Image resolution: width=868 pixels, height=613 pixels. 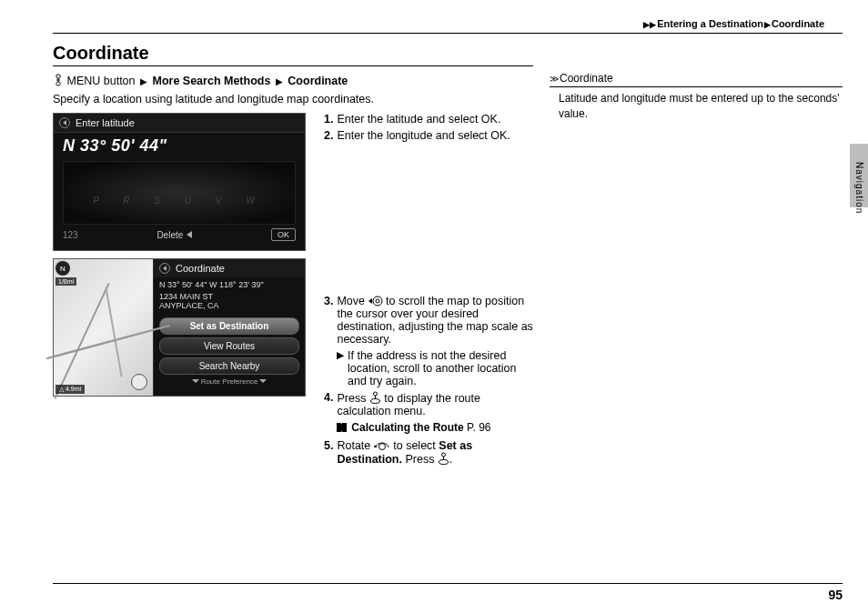 What do you see at coordinates (835, 595) in the screenshot?
I see `page-number: 95` at bounding box center [835, 595].